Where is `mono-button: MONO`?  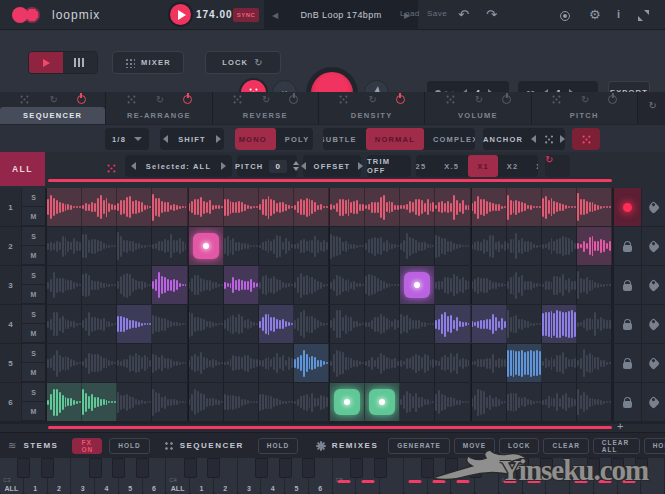
mono-button: MONO is located at coordinates (256, 139).